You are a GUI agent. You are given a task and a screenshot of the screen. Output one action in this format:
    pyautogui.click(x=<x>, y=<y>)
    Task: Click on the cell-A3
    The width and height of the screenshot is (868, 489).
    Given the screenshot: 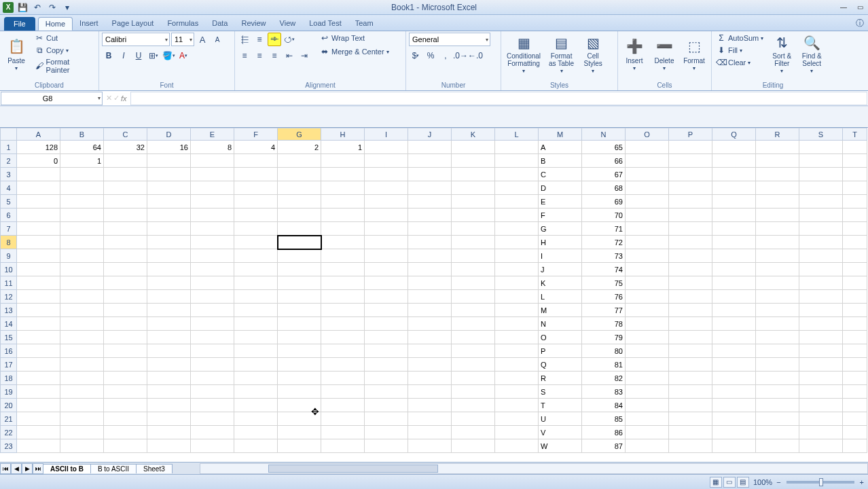 What is the action you would take?
    pyautogui.click(x=39, y=175)
    